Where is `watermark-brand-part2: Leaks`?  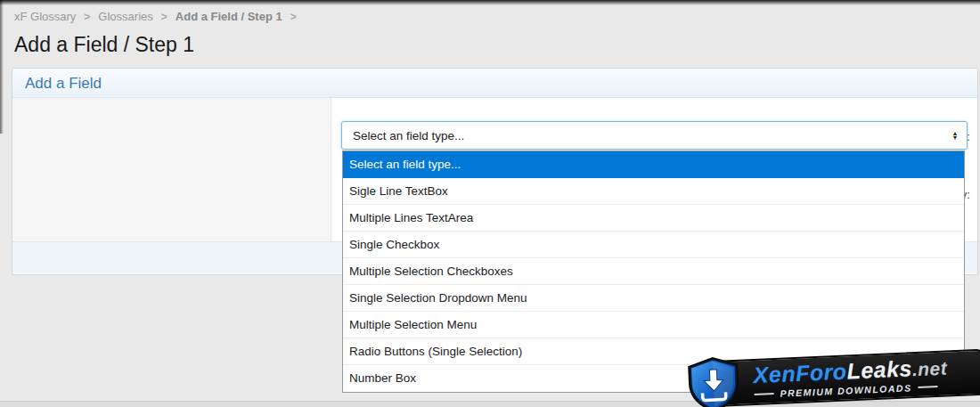
watermark-brand-part2: Leaks is located at coordinates (880, 369).